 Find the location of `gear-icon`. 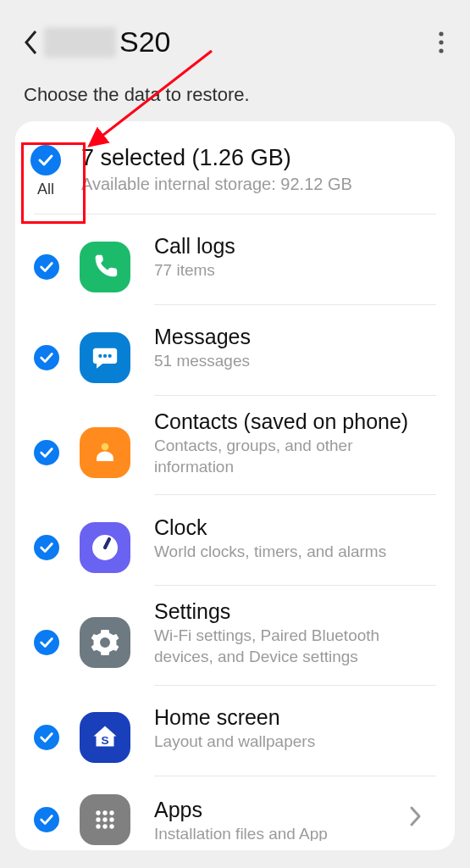

gear-icon is located at coordinates (105, 643).